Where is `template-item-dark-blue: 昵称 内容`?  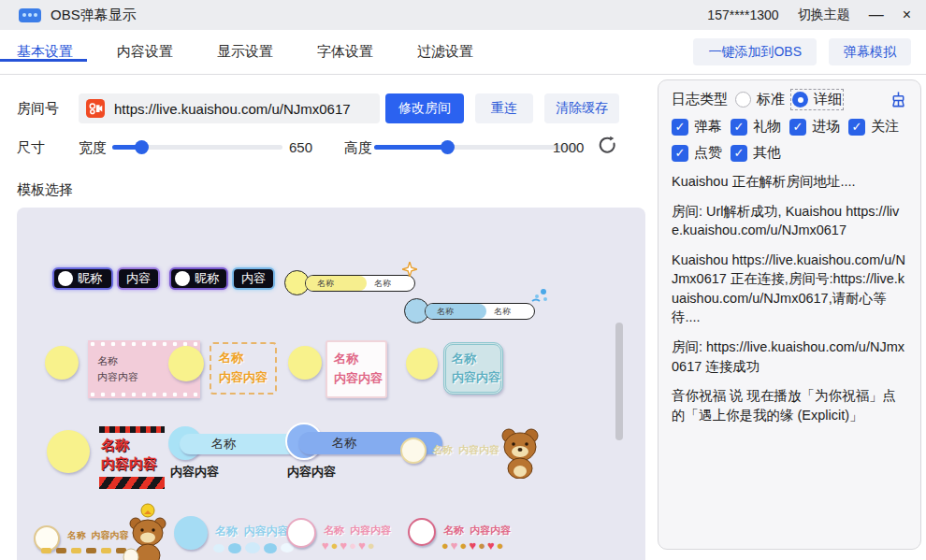 template-item-dark-blue: 昵称 内容 is located at coordinates (107, 279).